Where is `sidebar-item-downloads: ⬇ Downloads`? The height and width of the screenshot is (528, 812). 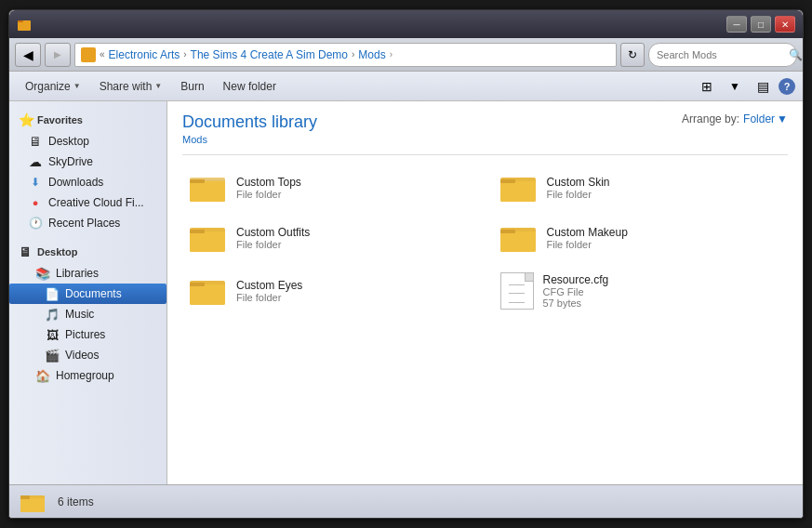
sidebar-item-downloads: ⬇ Downloads is located at coordinates (87, 182).